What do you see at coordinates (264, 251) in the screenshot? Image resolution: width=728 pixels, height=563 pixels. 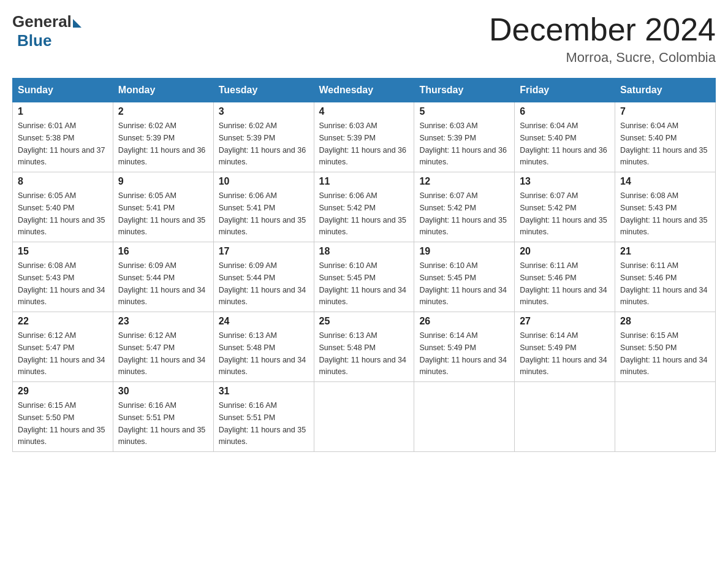 I see `day-number: 17` at bounding box center [264, 251].